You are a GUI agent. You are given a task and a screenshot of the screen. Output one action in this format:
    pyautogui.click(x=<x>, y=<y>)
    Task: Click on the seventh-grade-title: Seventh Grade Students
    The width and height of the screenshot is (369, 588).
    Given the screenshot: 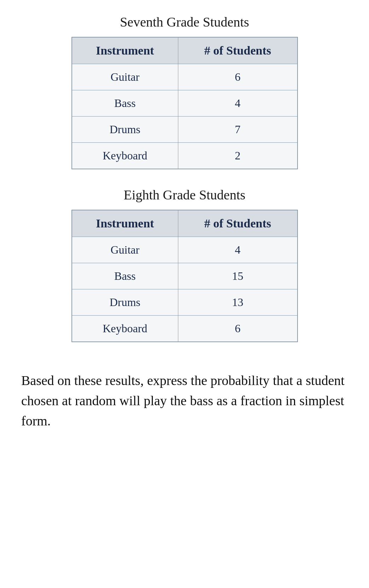 What is the action you would take?
    pyautogui.click(x=185, y=22)
    